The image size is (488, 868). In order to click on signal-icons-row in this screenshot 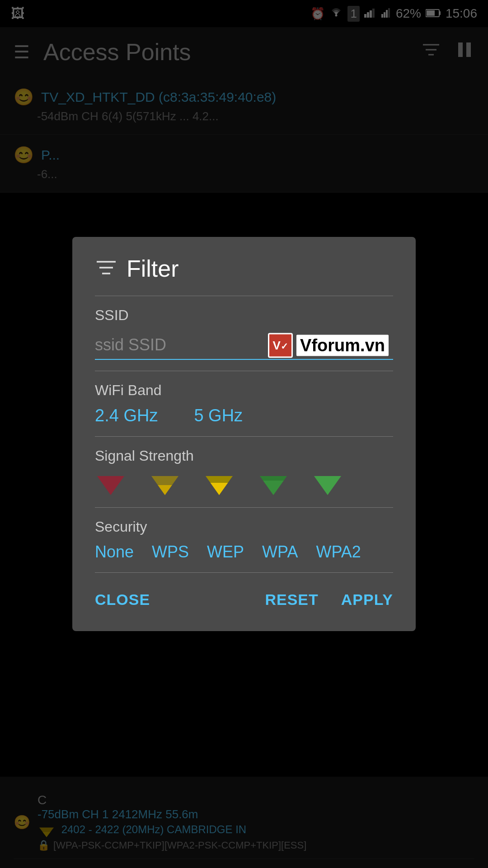, I will do `click(244, 484)`.